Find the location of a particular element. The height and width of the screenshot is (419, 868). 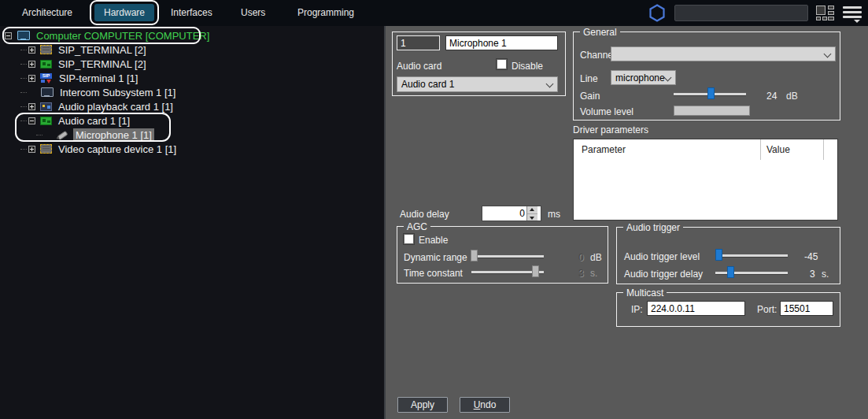

disable-checkbox is located at coordinates (502, 65).